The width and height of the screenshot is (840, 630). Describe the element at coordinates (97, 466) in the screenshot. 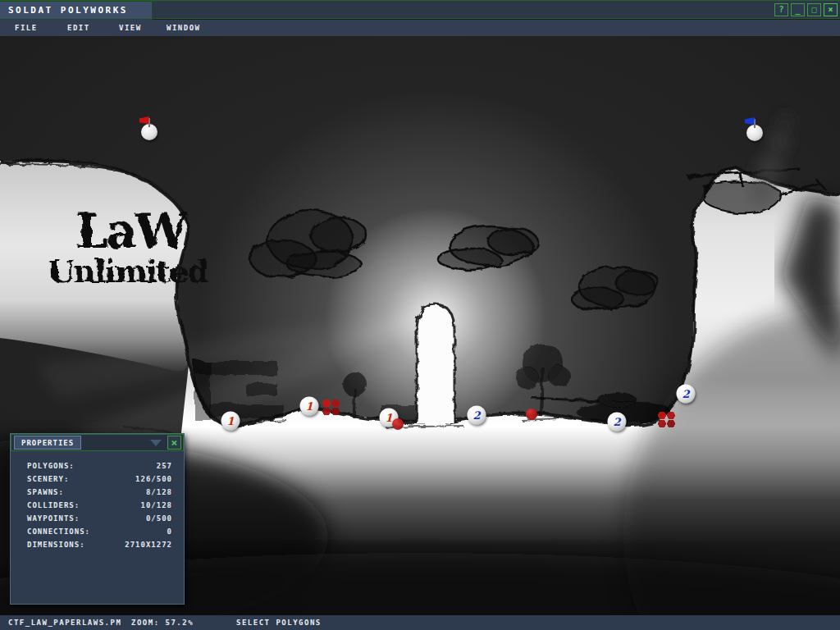

I see `property-row-polygons: Polygons: 257` at that location.